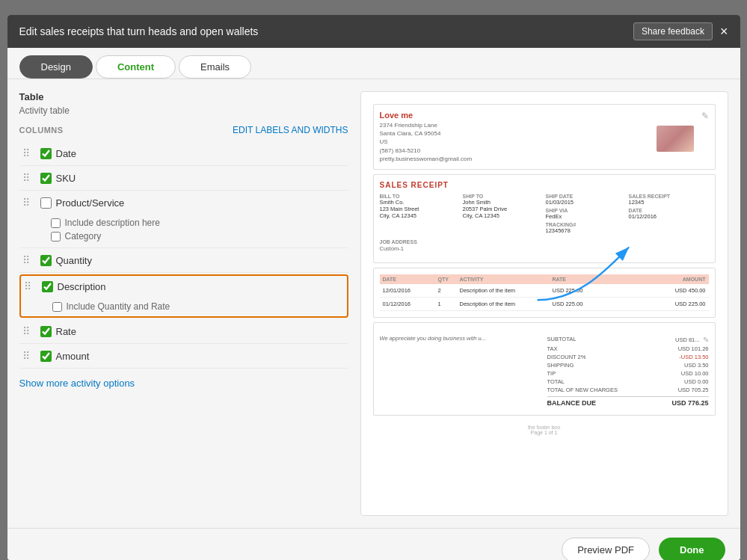  What do you see at coordinates (606, 549) in the screenshot?
I see `preview-pdf-button: Preview PDF` at bounding box center [606, 549].